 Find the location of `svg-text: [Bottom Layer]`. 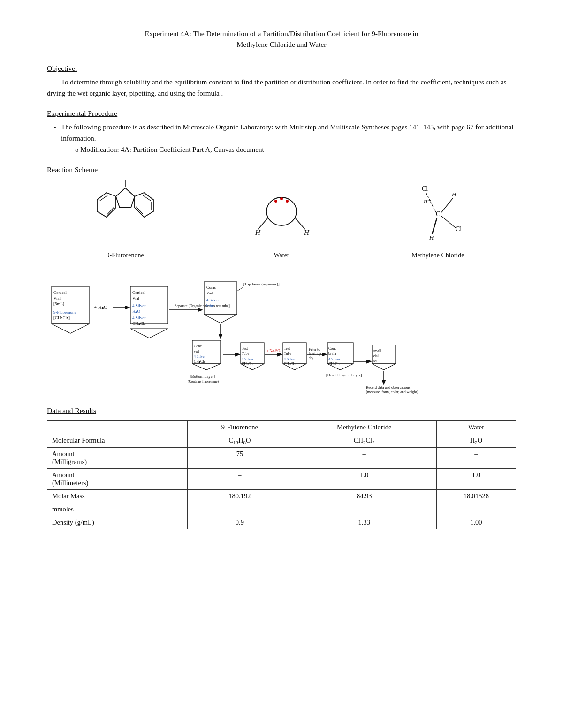

svg-text: [Bottom Layer] is located at coordinates (203, 376).